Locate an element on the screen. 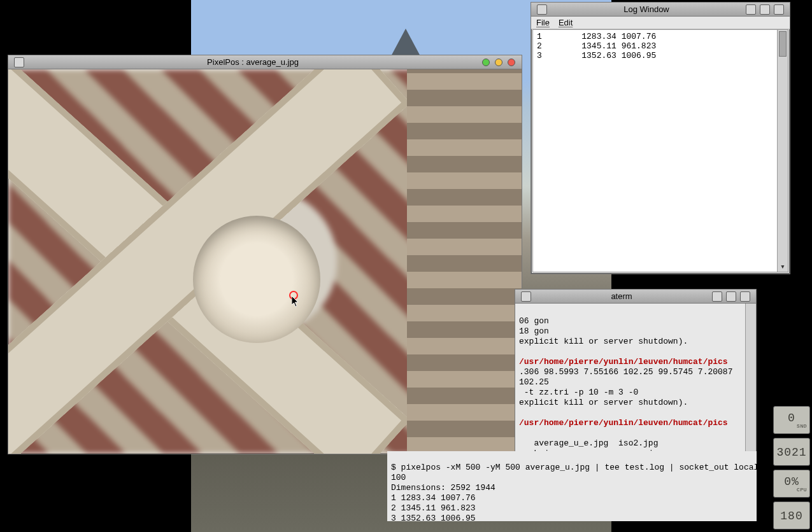 This screenshot has height=532, width=812. log-row: 3 1352.63 1006.95 is located at coordinates (660, 56).